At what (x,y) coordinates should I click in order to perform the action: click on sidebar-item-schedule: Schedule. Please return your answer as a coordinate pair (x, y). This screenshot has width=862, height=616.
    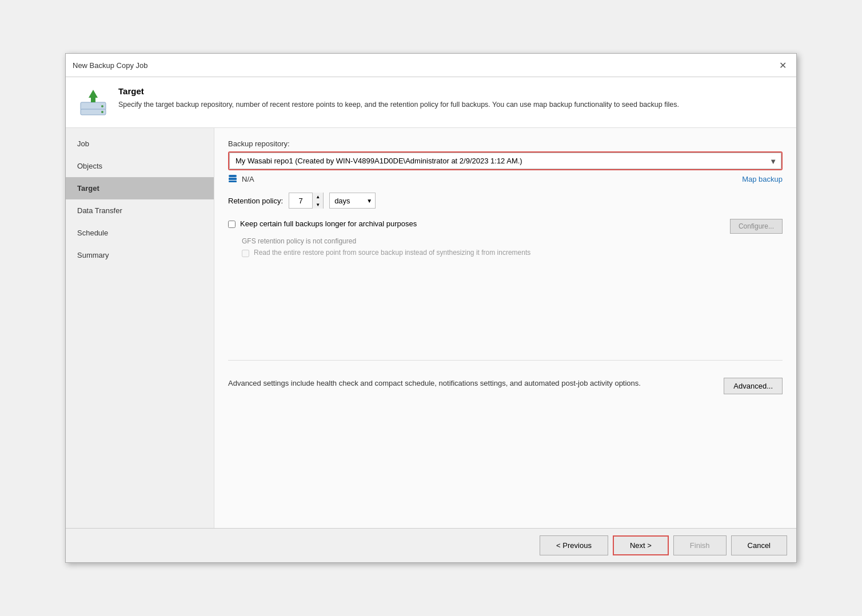
    Looking at the image, I should click on (139, 233).